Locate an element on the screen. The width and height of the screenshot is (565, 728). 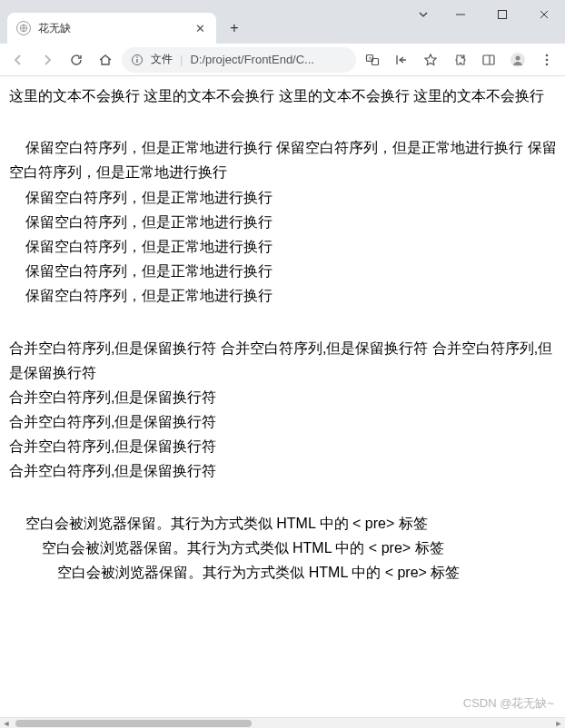
addr-chip: 文件 is located at coordinates (162, 60).